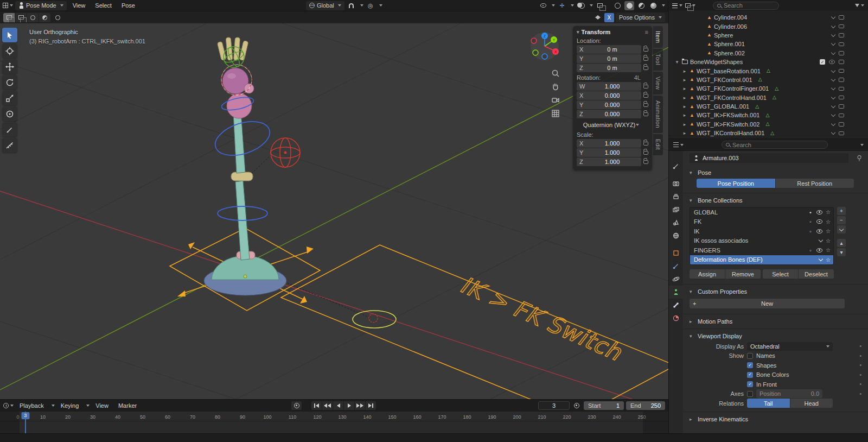  I want to click on sidebar-tab: Tool, so click(658, 60).